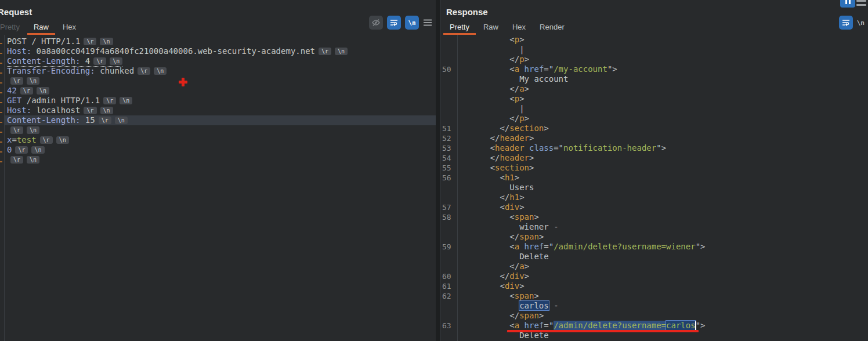  Describe the element at coordinates (222, 140) in the screenshot. I see `request-line: x=test\r\n` at that location.